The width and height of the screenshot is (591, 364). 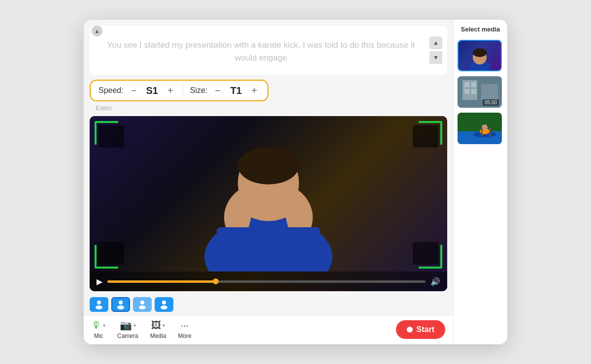 What do you see at coordinates (134, 91) in the screenshot?
I see `speed-minus-button: −` at bounding box center [134, 91].